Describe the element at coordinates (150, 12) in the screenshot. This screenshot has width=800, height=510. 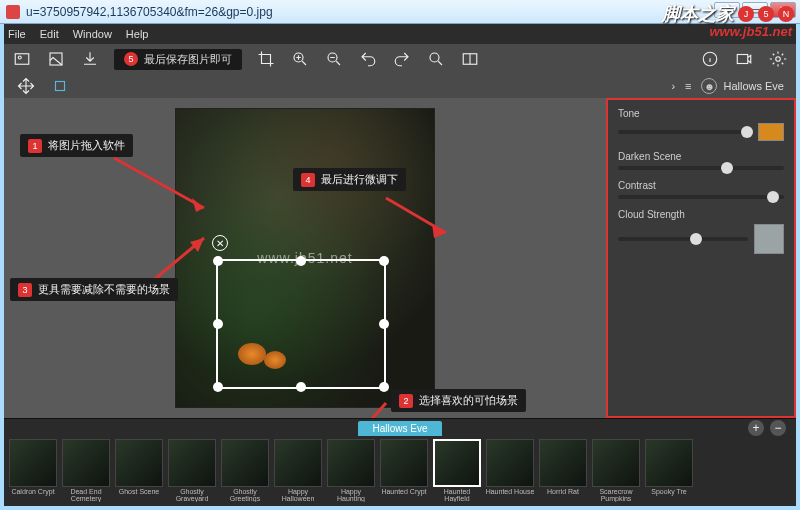
I see `window-title: u=3750957942,1136705340&fm=26&gp=0.jpg` at that location.